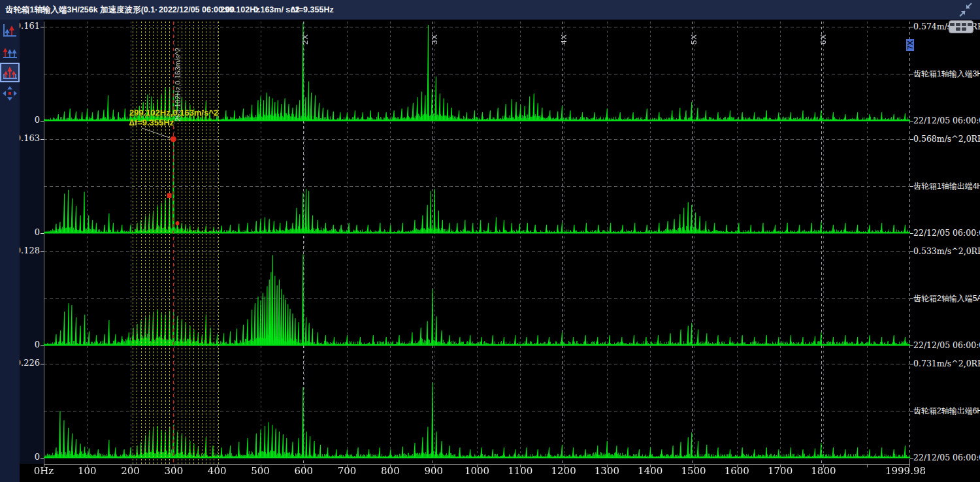 Image resolution: width=980 pixels, height=482 pixels. Describe the element at coordinates (823, 471) in the screenshot. I see `x-axis-tick-label: 1800` at that location.